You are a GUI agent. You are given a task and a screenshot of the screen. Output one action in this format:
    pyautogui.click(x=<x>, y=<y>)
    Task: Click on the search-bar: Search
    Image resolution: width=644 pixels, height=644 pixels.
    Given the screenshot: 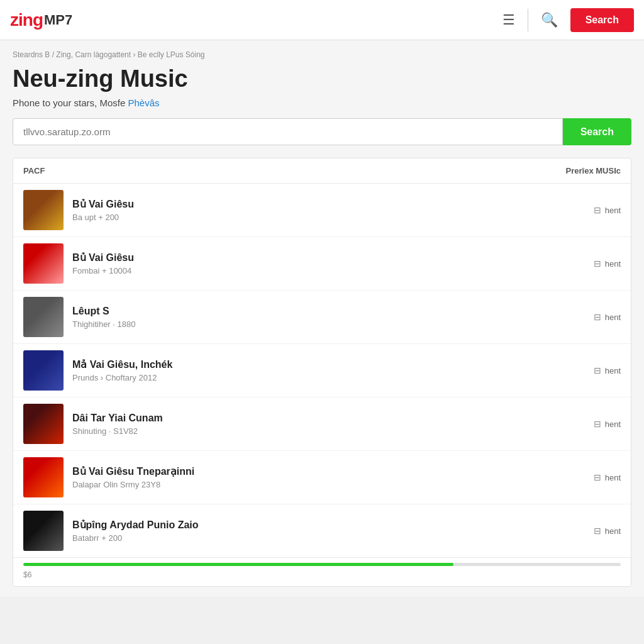 What is the action you would take?
    pyautogui.click(x=322, y=132)
    